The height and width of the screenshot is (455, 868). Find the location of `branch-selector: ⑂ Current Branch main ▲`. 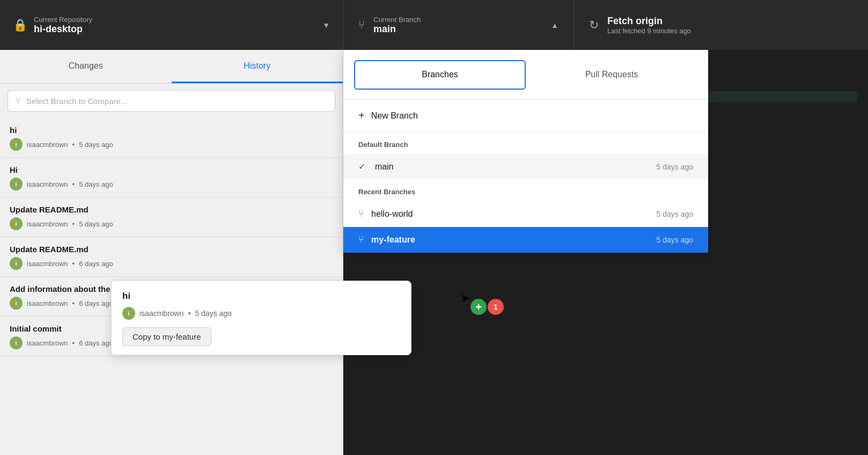

branch-selector: ⑂ Current Branch main ▲ is located at coordinates (459, 25).